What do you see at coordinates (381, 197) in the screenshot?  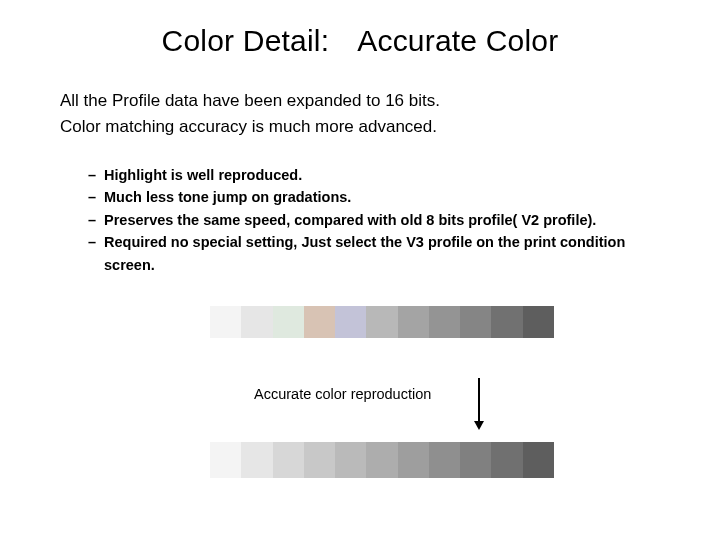 I see `bullet-text: Much less tone jump on gradations.` at bounding box center [381, 197].